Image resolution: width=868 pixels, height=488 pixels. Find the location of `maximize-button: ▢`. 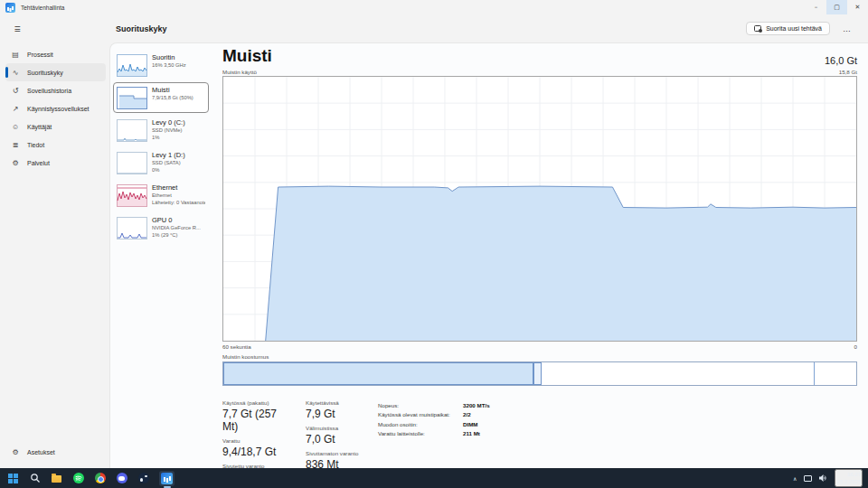

maximize-button: ▢ is located at coordinates (837, 7).